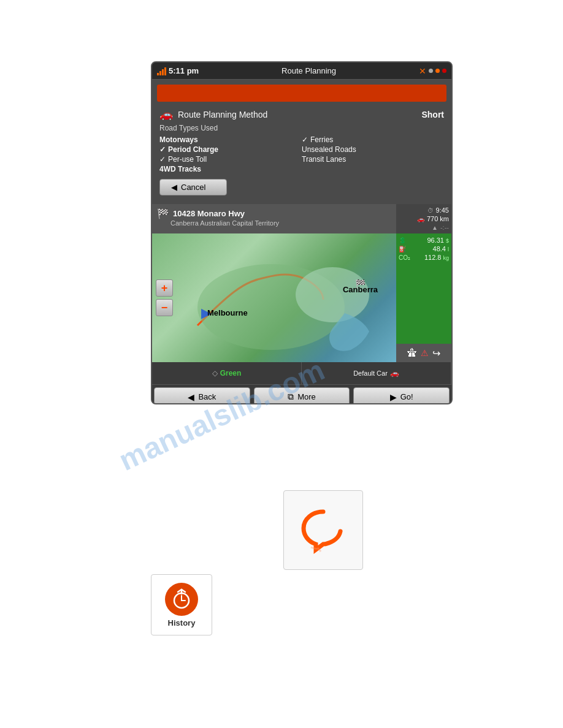 Image resolution: width=563 pixels, height=728 pixels. What do you see at coordinates (193, 150) in the screenshot?
I see `period-charge-label: Period Charge` at bounding box center [193, 150].